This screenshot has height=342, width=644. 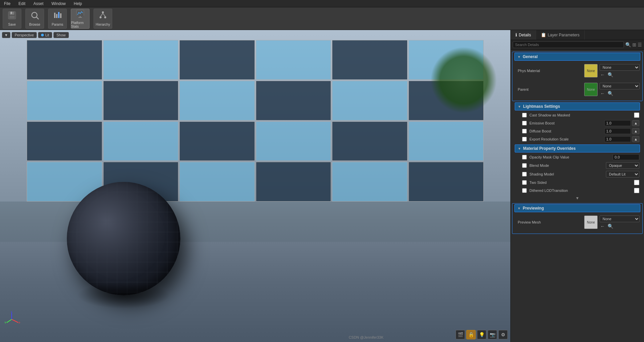 What do you see at coordinates (634, 45) in the screenshot?
I see `layout-button: ⊞` at bounding box center [634, 45].